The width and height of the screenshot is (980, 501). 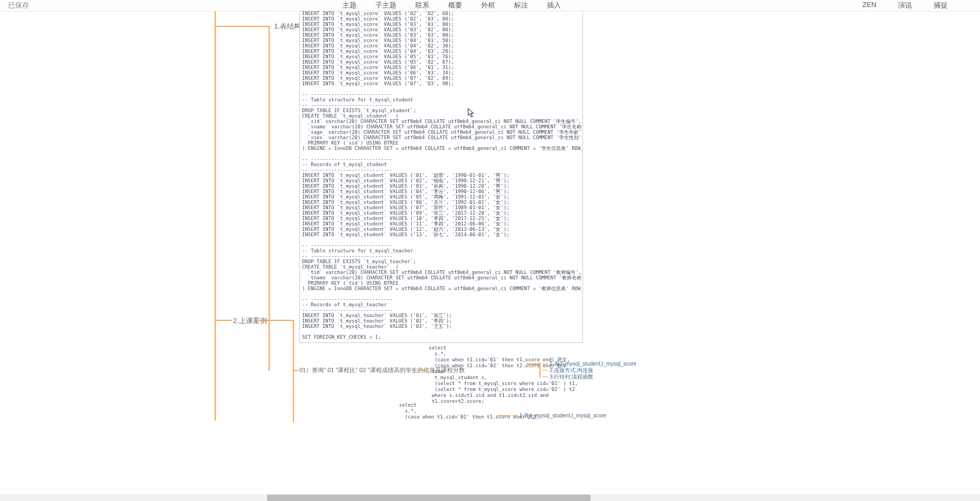 What do you see at coordinates (269, 198) in the screenshot?
I see `branch-1-vline` at bounding box center [269, 198].